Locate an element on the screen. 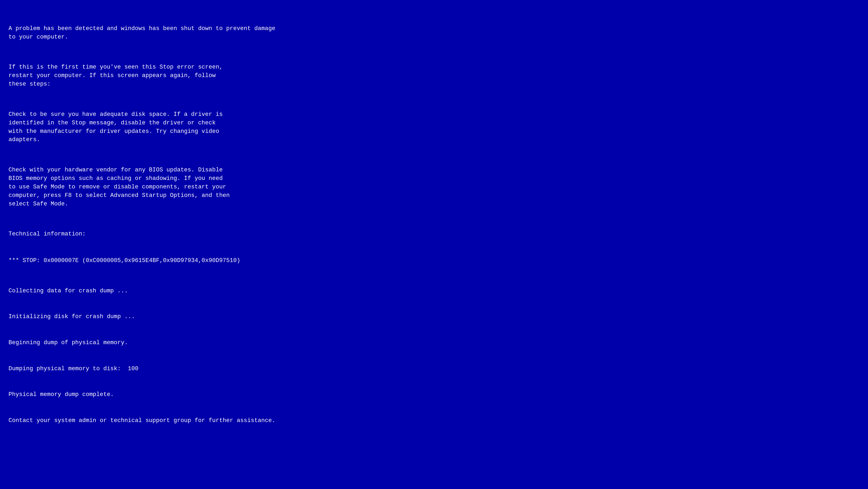  stop-code: *** STOP: 0x0000007E (0xC0000005,0x9615E… is located at coordinates (142, 261).